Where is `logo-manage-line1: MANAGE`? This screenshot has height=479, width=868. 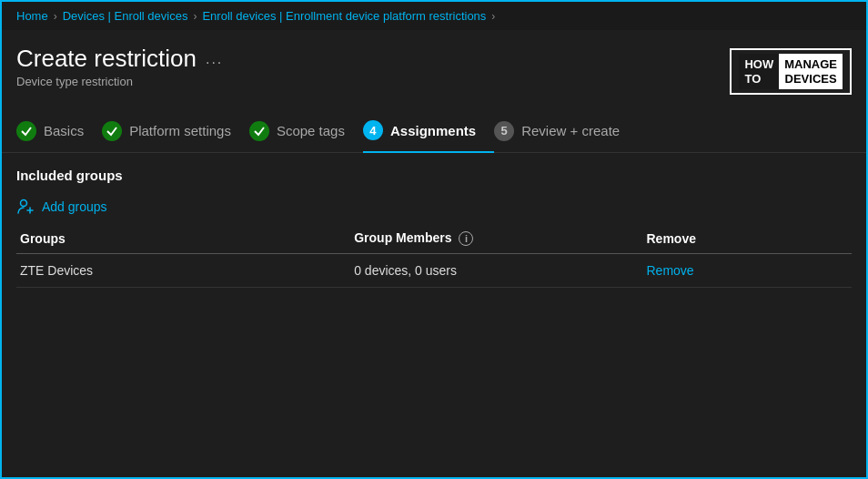
logo-manage-line1: MANAGE is located at coordinates (811, 65).